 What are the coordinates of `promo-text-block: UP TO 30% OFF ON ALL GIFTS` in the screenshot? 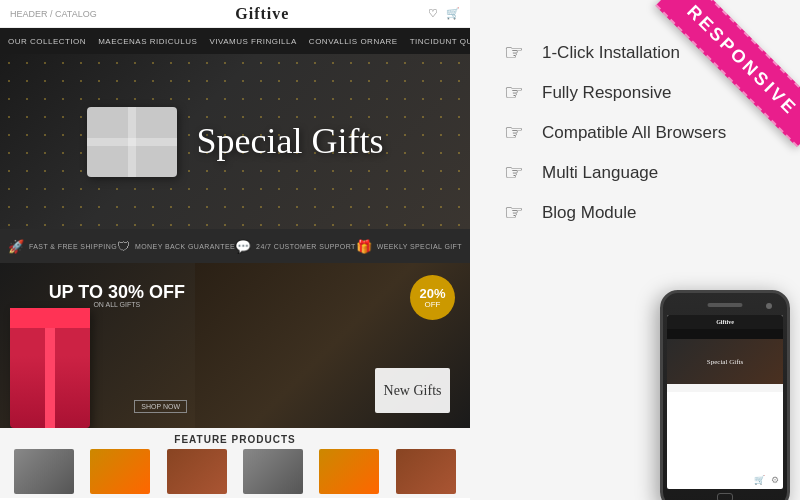 It's located at (117, 296).